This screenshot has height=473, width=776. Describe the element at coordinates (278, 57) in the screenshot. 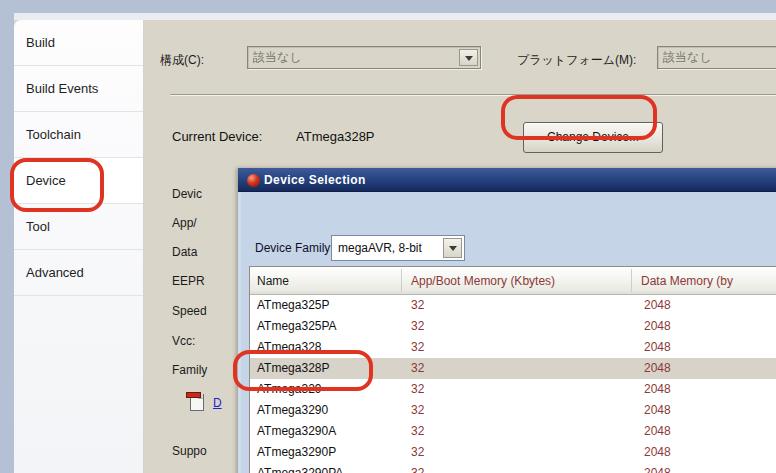

I see `configuration-value: 該当なし` at that location.